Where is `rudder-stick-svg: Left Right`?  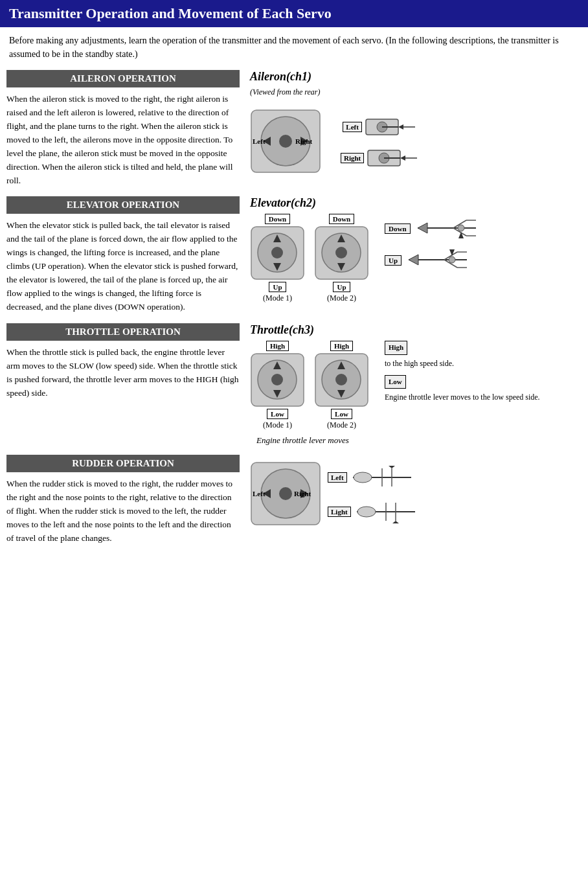
rudder-stick-svg: Left Right is located at coordinates (286, 494).